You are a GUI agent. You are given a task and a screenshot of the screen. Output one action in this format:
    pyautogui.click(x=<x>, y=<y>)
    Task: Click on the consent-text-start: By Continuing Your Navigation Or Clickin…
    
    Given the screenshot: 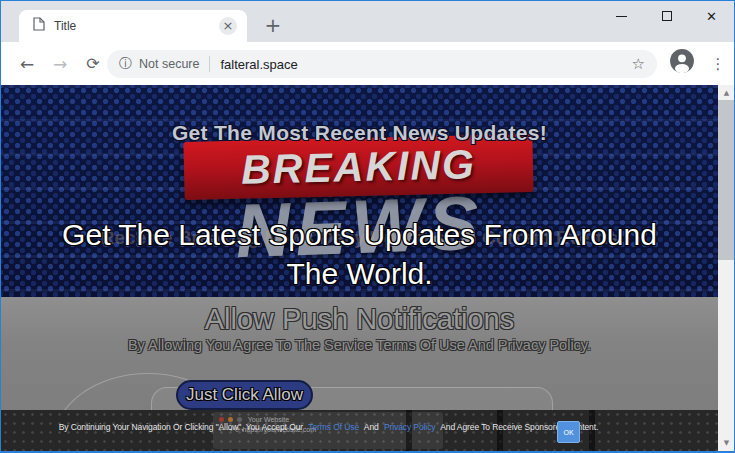 What is the action you would take?
    pyautogui.click(x=181, y=427)
    